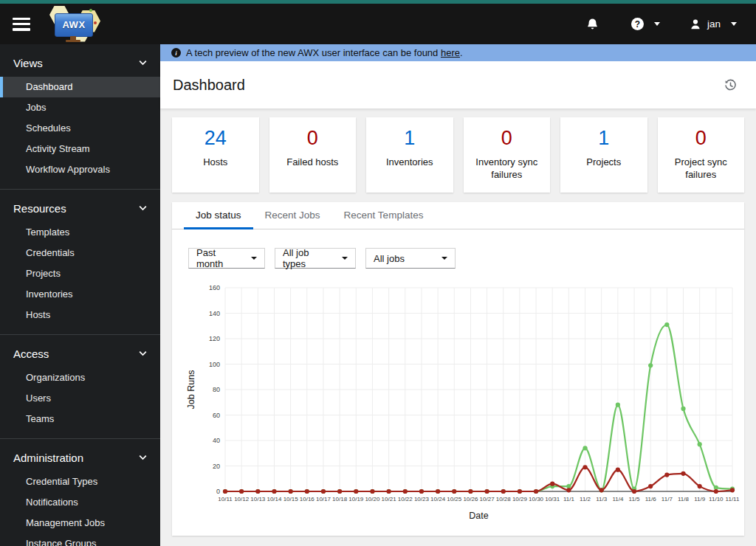  What do you see at coordinates (214, 339) in the screenshot?
I see `y-tick-label: 120` at bounding box center [214, 339].